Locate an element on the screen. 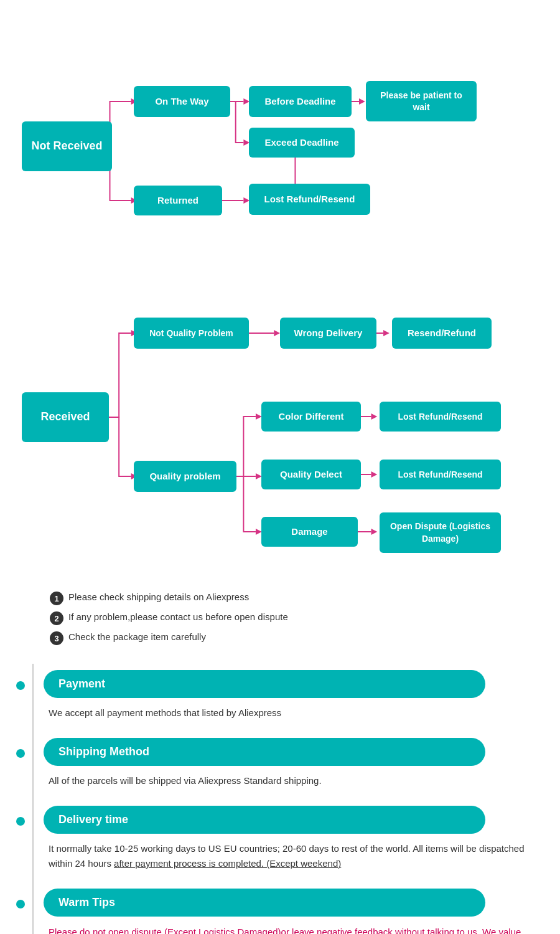 This screenshot has width=560, height=934. dot-delivery is located at coordinates (21, 821).